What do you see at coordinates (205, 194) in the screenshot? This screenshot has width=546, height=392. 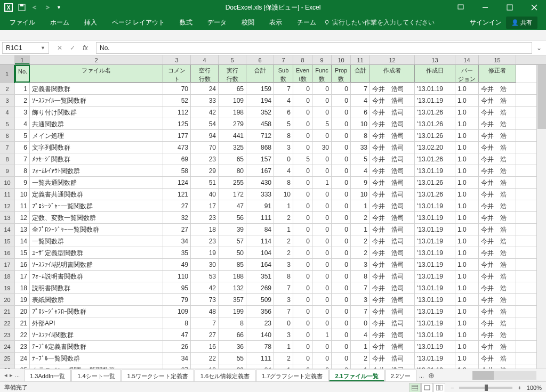 I see `cell: 40` at bounding box center [205, 194].